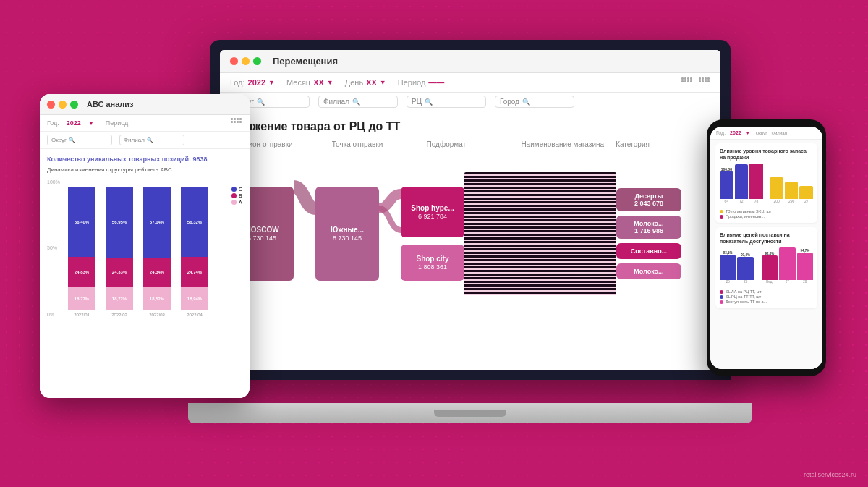 The height and width of the screenshot is (487, 868). Describe the element at coordinates (767, 297) in the screenshot. I see `legend-item-sl2: SL РЦ на ТТ ТТ, шт` at that location.